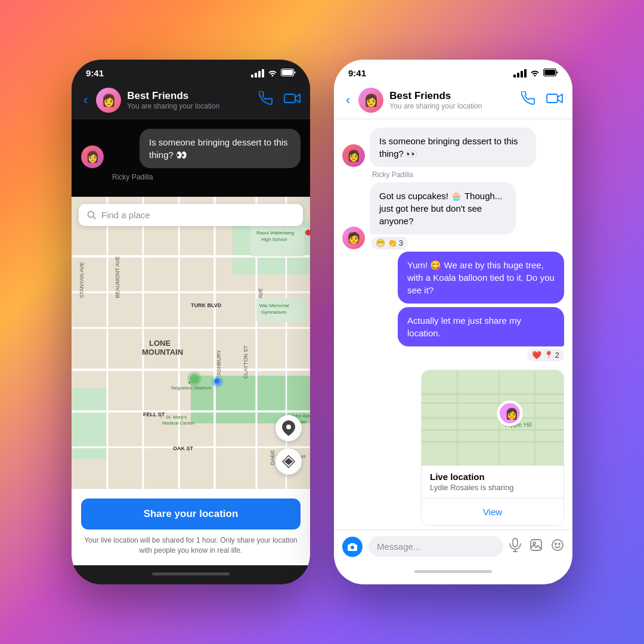  I want to click on view-button: View, so click(493, 512).